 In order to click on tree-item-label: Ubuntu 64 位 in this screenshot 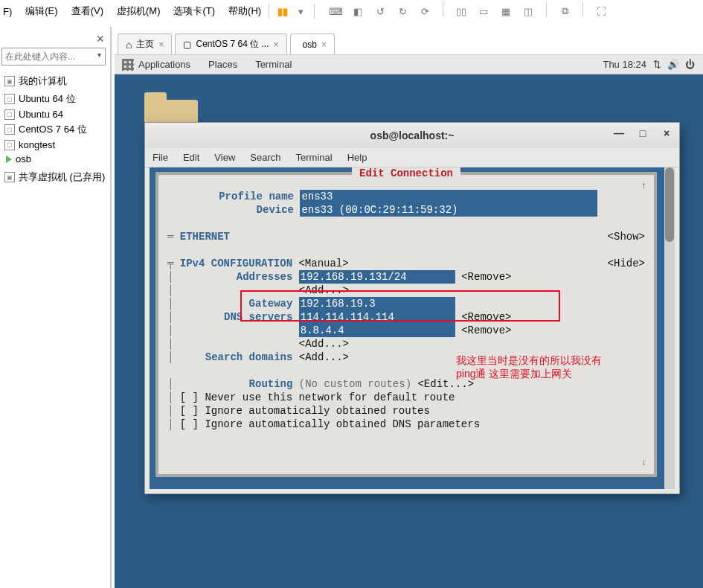, I will do `click(48, 99)`.